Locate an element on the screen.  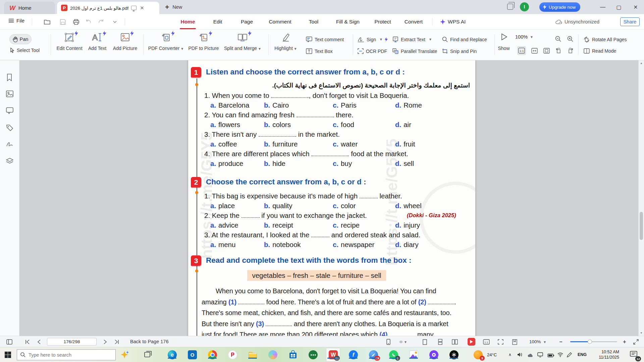
app-icon-green is located at coordinates (313, 355).